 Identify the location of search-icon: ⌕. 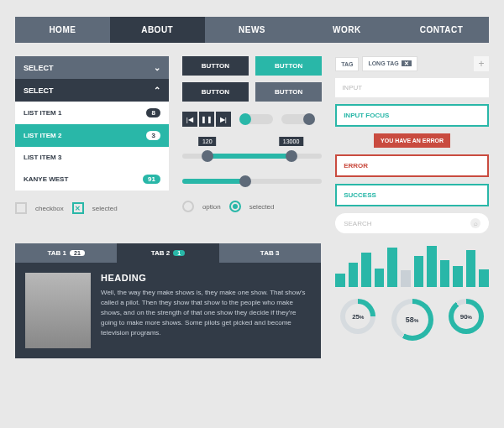
(475, 223).